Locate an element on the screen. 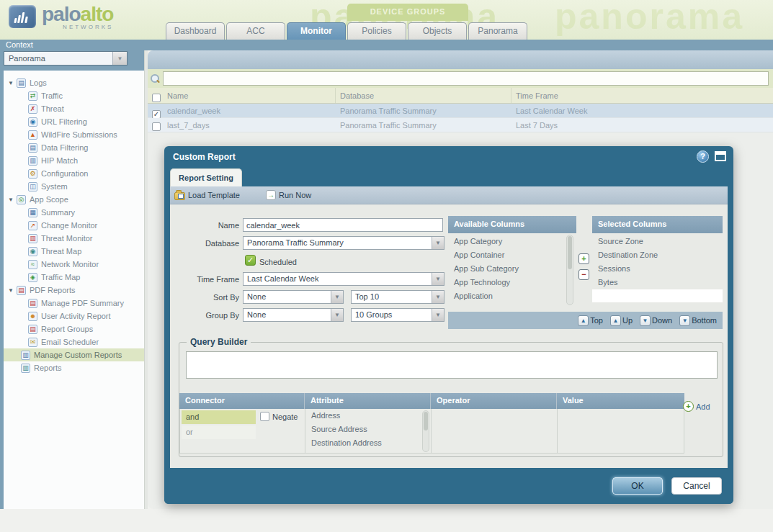 The width and height of the screenshot is (773, 532). select-all-checkbox is located at coordinates (156, 98).